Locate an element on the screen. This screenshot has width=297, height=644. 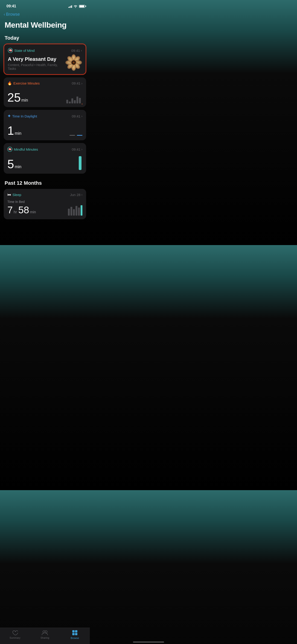
time-in-daylight-card: ✦ Time In Daylight 09:41 › 1 min is located at coordinates (45, 125).